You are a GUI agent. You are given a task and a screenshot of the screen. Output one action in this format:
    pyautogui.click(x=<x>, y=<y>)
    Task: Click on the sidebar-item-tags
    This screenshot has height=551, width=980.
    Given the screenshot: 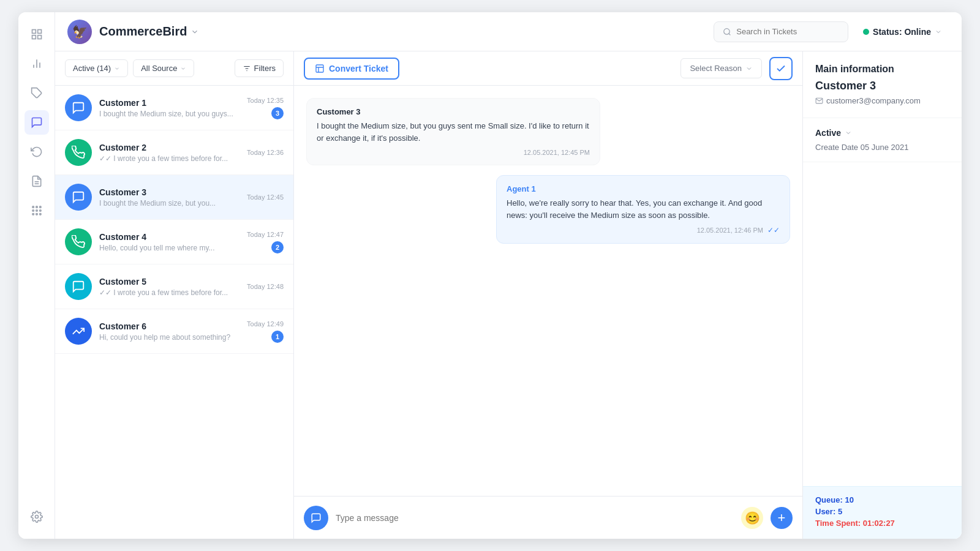 What is the action you would take?
    pyautogui.click(x=37, y=93)
    